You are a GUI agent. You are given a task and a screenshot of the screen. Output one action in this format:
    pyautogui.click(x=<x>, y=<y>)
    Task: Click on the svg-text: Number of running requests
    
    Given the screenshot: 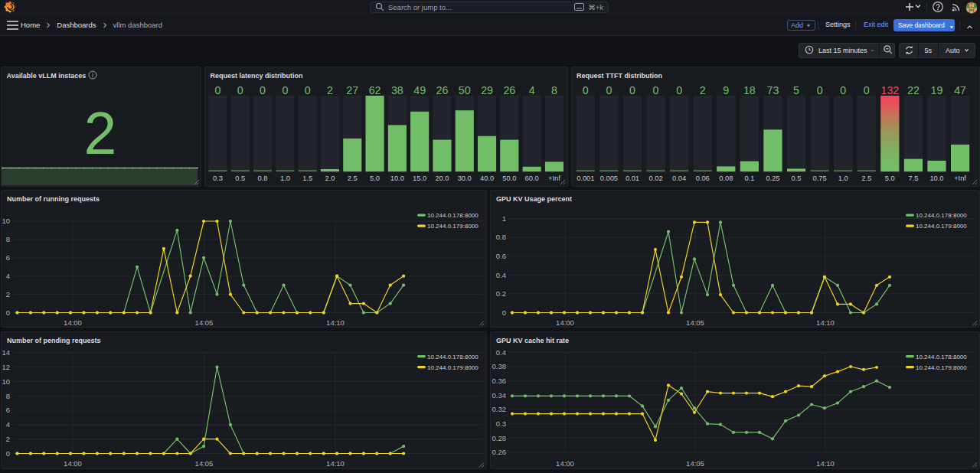 What is the action you would take?
    pyautogui.click(x=54, y=199)
    